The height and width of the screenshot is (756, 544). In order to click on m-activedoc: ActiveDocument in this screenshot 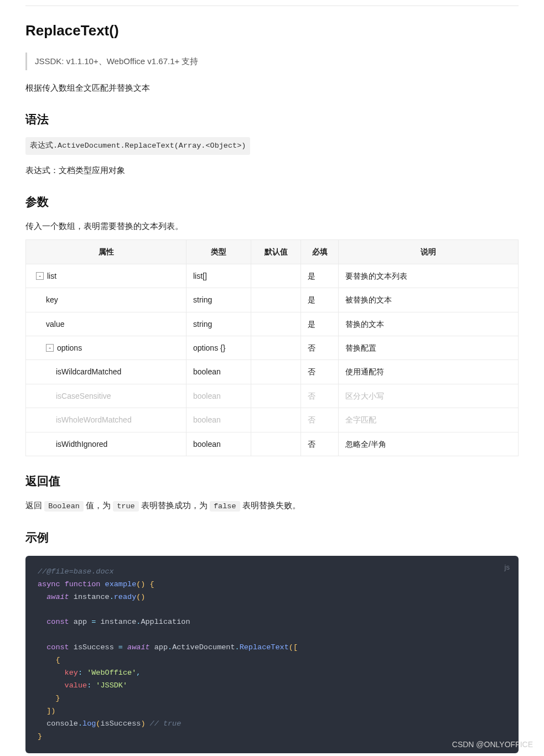, I will do `click(204, 647)`.